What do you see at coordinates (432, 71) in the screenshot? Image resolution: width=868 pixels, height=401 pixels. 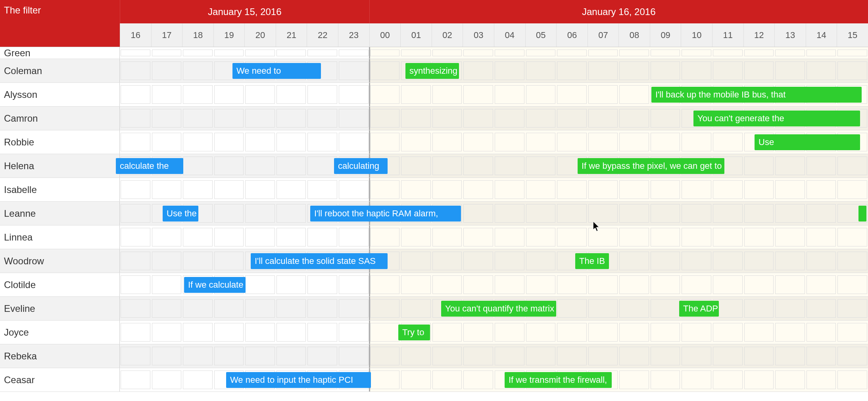 I see `event-bar: synthesizing` at bounding box center [432, 71].